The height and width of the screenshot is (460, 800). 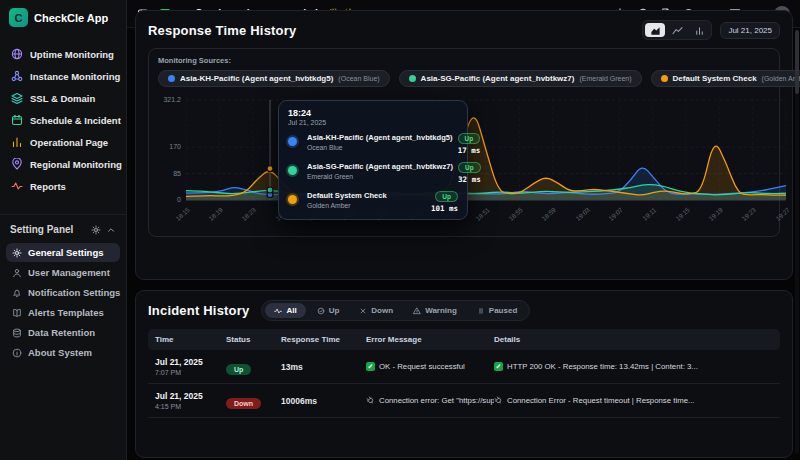 What do you see at coordinates (291, 310) in the screenshot?
I see `filter-label: All` at bounding box center [291, 310].